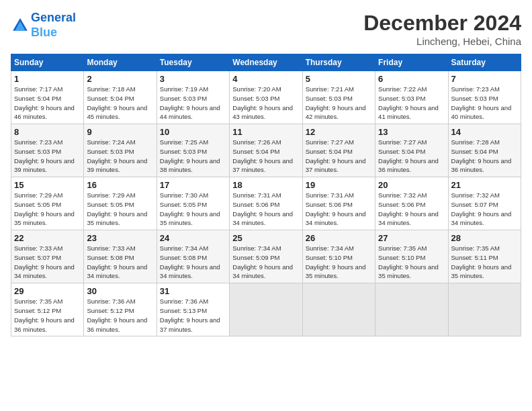 This screenshot has height=411, width=532. Describe the element at coordinates (339, 63) in the screenshot. I see `weekday-header: Thursday` at that location.